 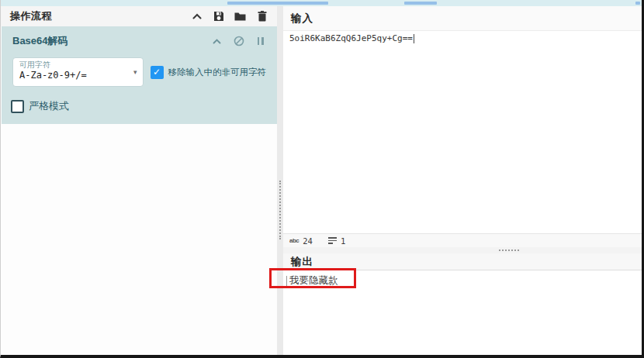 What do you see at coordinates (303, 262) in the screenshot?
I see `output-title: 输出` at bounding box center [303, 262].